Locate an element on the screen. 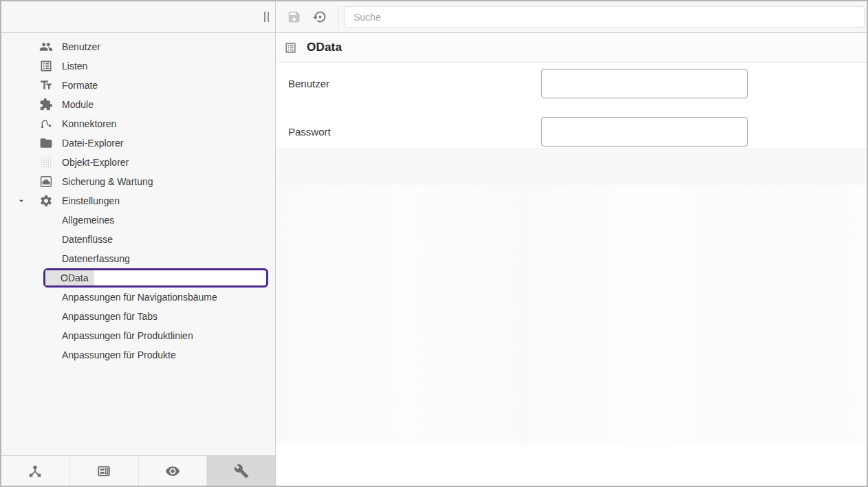  sidebar-subitem-anpassungen-produktlinien: Anpassungen für Produktlinien is located at coordinates (138, 336).